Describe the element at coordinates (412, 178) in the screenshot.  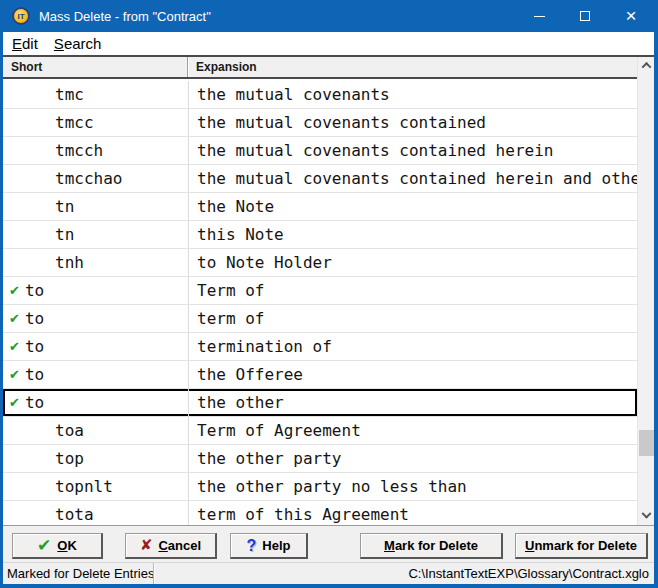
I see `expansion-cell: the mutual covenants contained herein an…` at that location.